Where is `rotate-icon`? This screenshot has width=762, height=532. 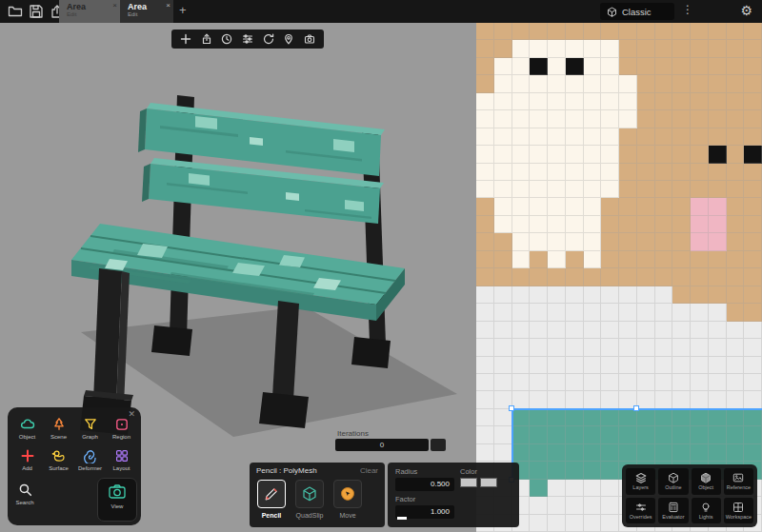 rotate-icon is located at coordinates (269, 39).